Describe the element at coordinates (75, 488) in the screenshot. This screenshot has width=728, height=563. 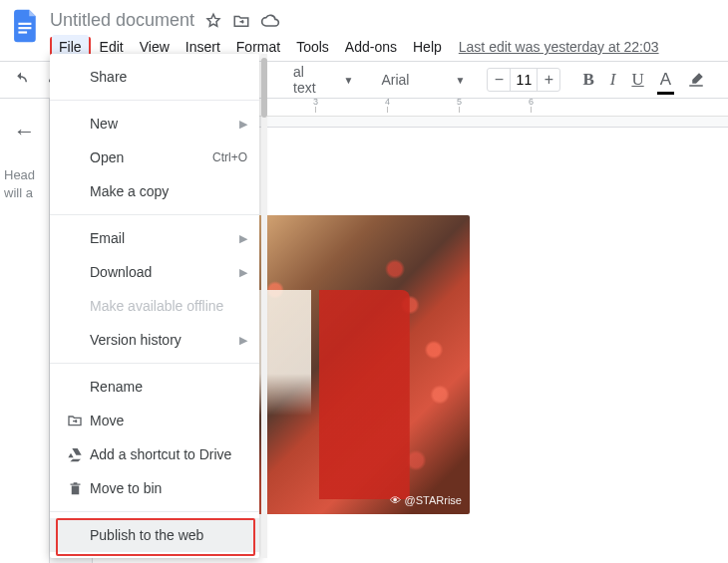
I see `trash-icon` at that location.